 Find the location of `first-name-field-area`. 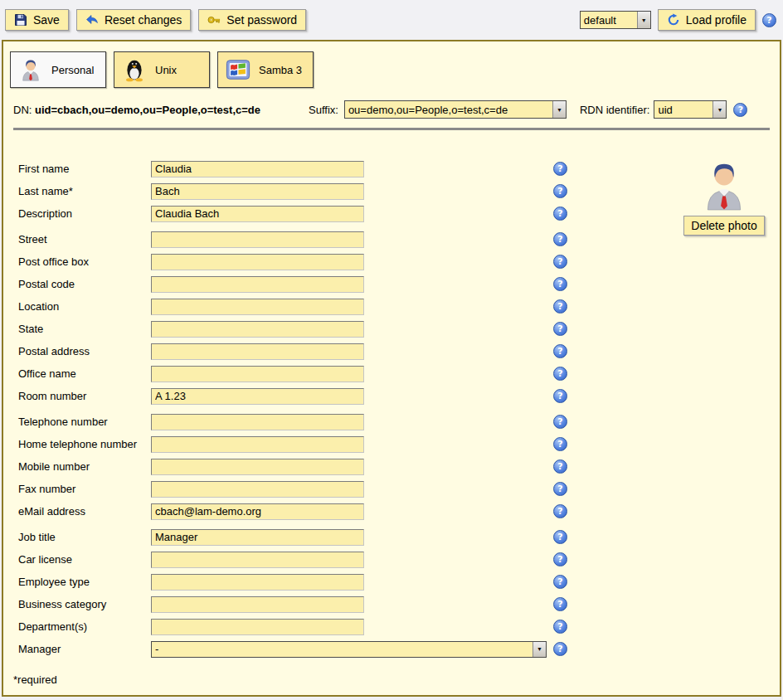

first-name-field-area is located at coordinates (352, 169).